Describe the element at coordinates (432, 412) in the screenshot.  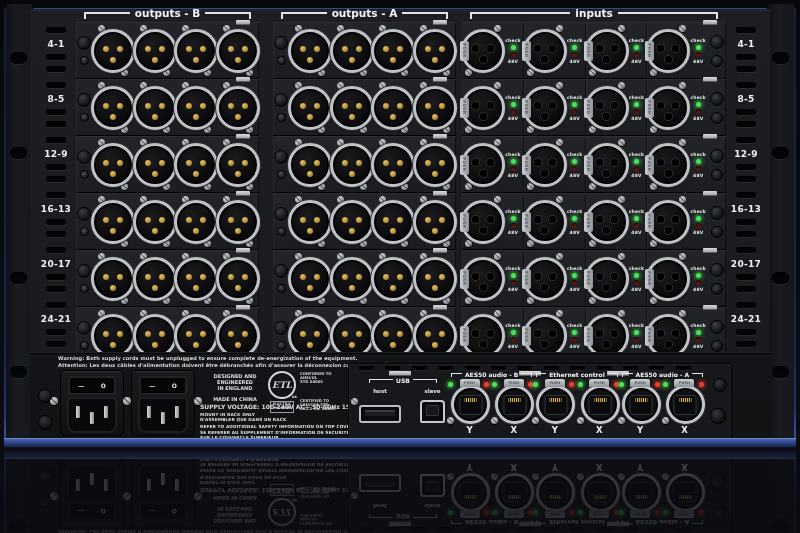
I see `usb-slave-port` at that location.